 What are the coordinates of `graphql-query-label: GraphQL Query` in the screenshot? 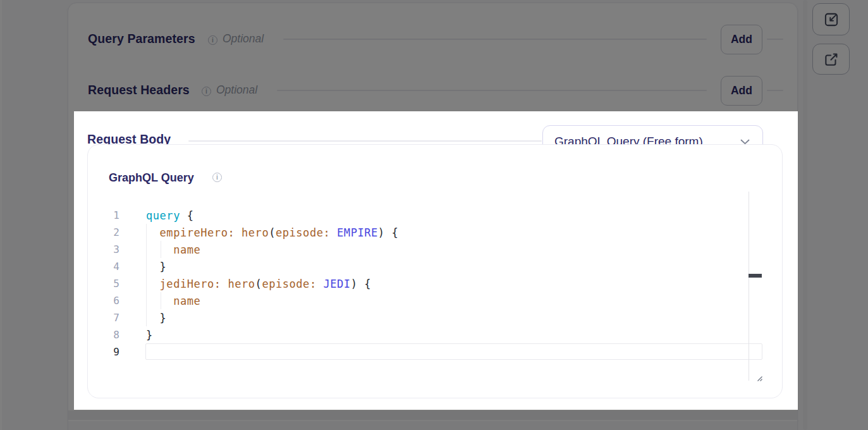 It's located at (152, 178).